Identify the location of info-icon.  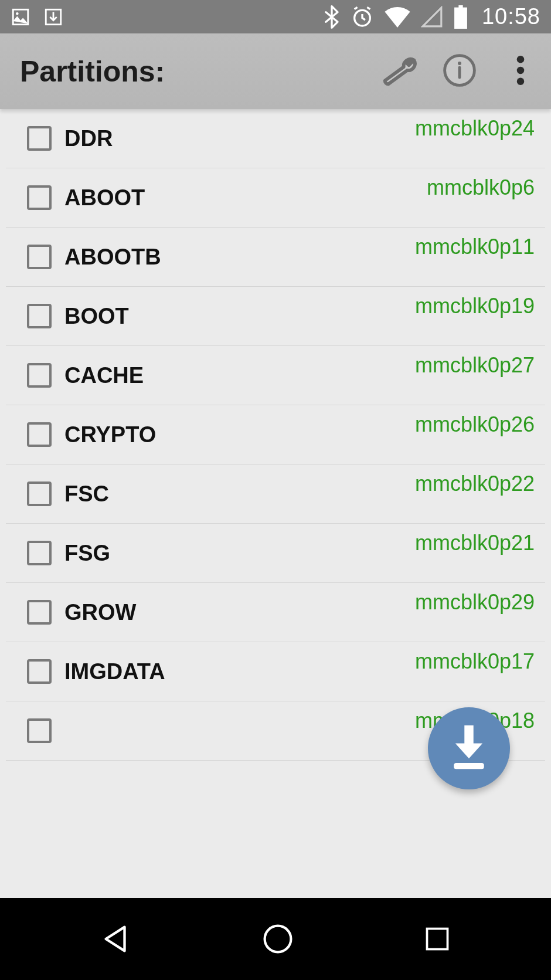
(460, 72).